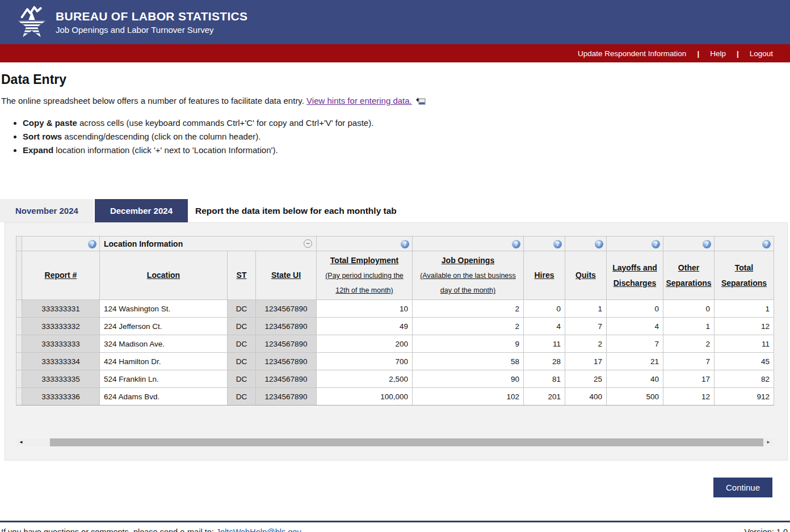 The height and width of the screenshot is (532, 790). What do you see at coordinates (61, 327) in the screenshot?
I see `report-number-cell: 333333332` at bounding box center [61, 327].